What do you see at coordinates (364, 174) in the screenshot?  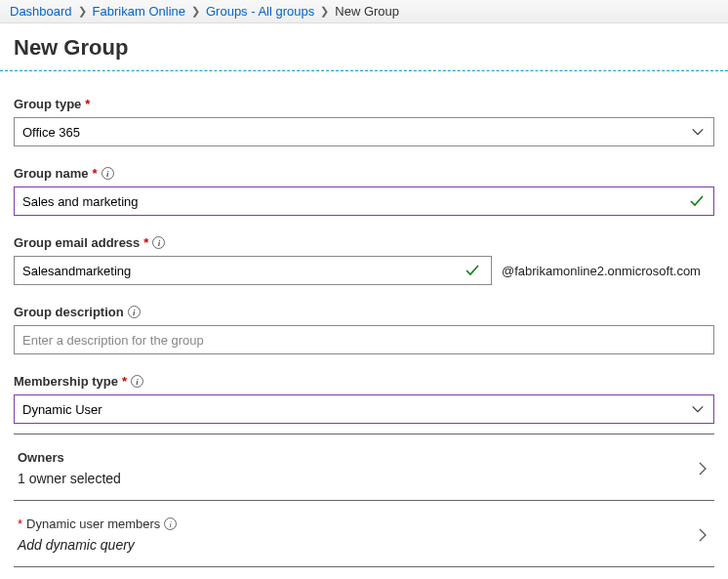 I see `group-name-label: Group name * i` at bounding box center [364, 174].